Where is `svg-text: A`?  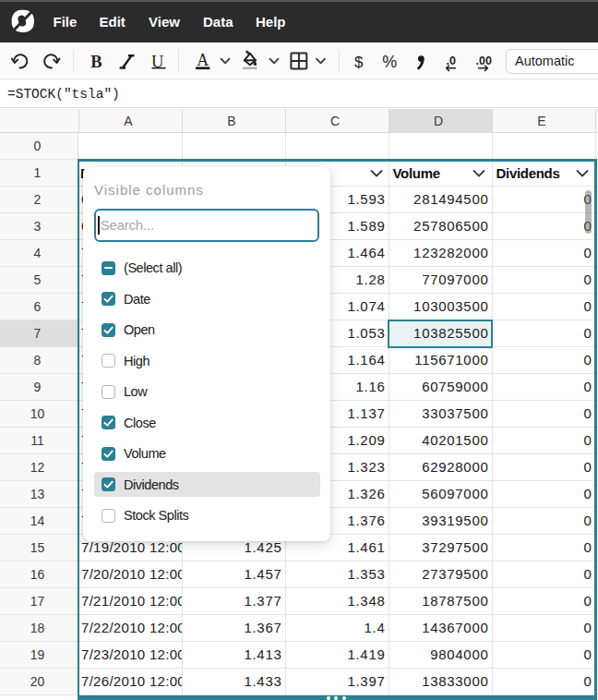 svg-text: A is located at coordinates (203, 60).